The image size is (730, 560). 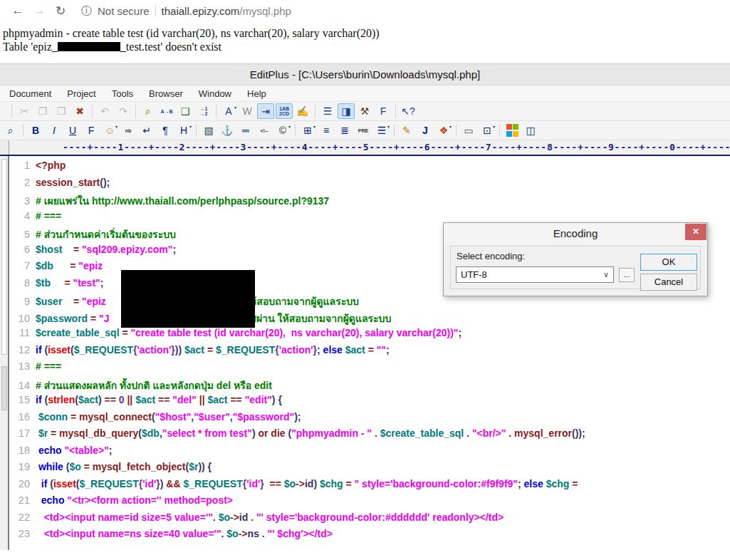 What do you see at coordinates (43, 111) in the screenshot?
I see `copy-icon: ❐` at bounding box center [43, 111].